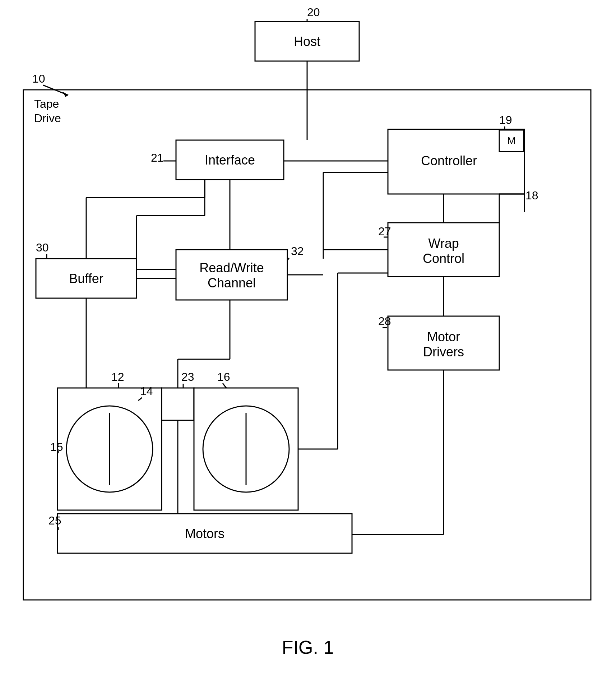 The height and width of the screenshot is (689, 616). I want to click on wrap-control-label1: Wrap, so click(443, 244).